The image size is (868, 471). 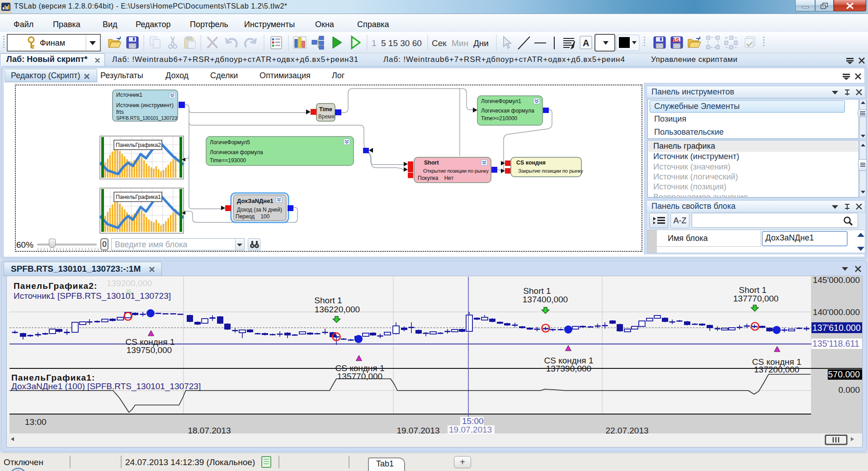 What do you see at coordinates (53, 378) in the screenshot?
I see `svg-text: ПанельГрафика1:` at bounding box center [53, 378].